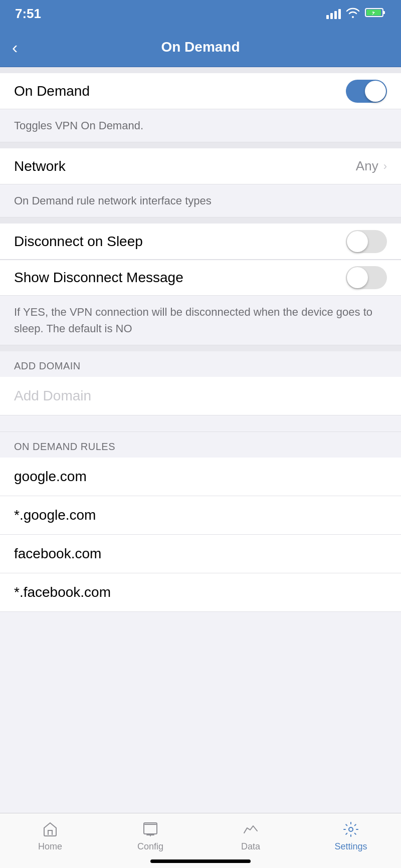 The height and width of the screenshot is (868, 401). What do you see at coordinates (150, 847) in the screenshot?
I see `tab-config-label: Config` at bounding box center [150, 847].